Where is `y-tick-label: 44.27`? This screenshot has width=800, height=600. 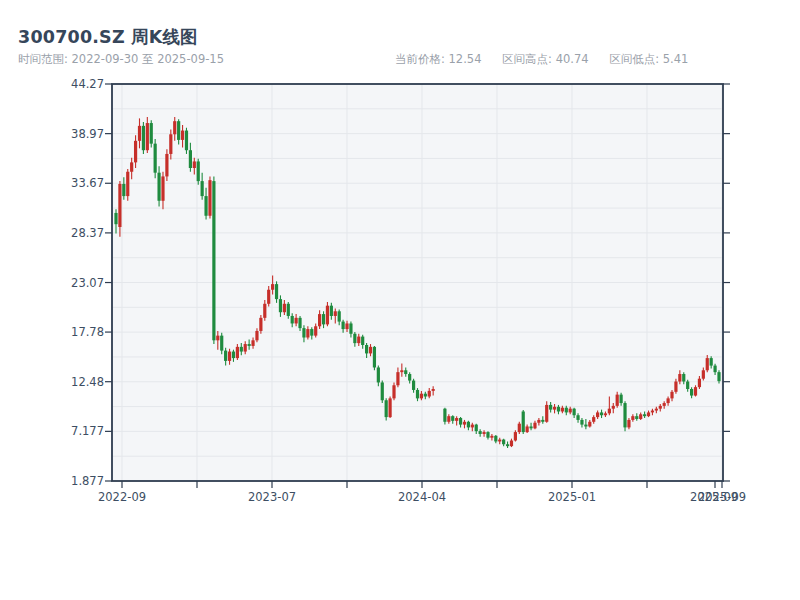 y-tick-label: 44.27 is located at coordinates (88, 84).